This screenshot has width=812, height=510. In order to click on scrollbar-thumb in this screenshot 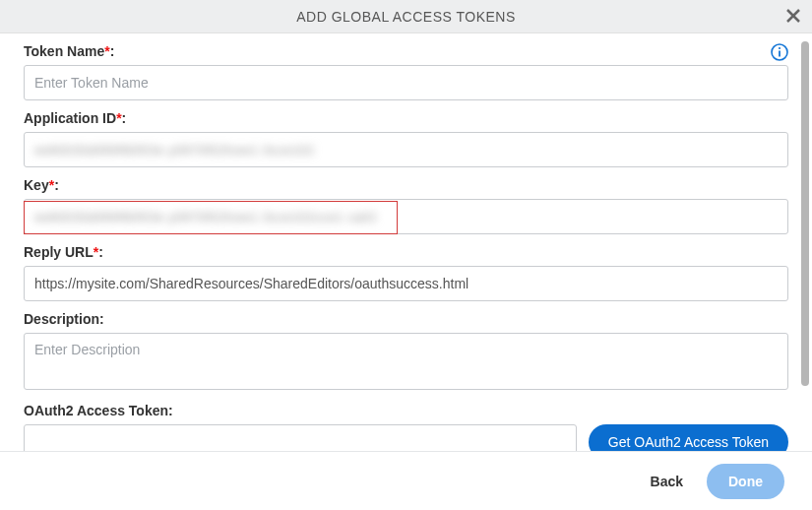, I will do `click(805, 214)`.